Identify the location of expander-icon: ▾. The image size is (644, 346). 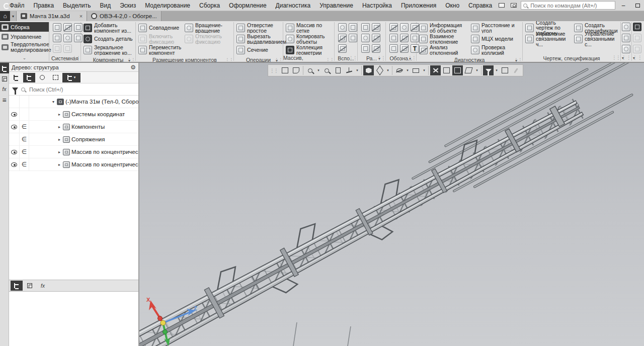
(53, 102).